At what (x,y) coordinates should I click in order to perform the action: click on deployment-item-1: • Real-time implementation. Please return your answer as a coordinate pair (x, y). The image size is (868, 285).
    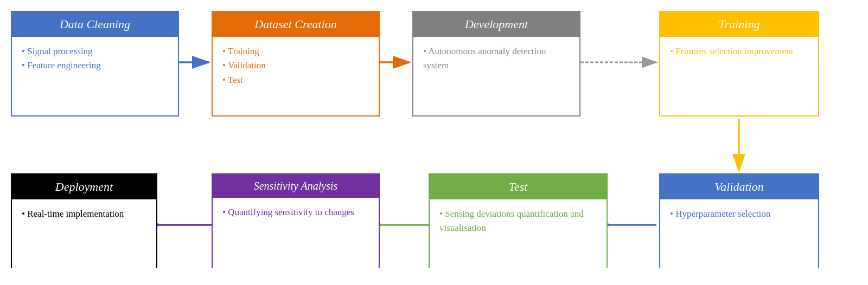
    Looking at the image, I should click on (84, 214).